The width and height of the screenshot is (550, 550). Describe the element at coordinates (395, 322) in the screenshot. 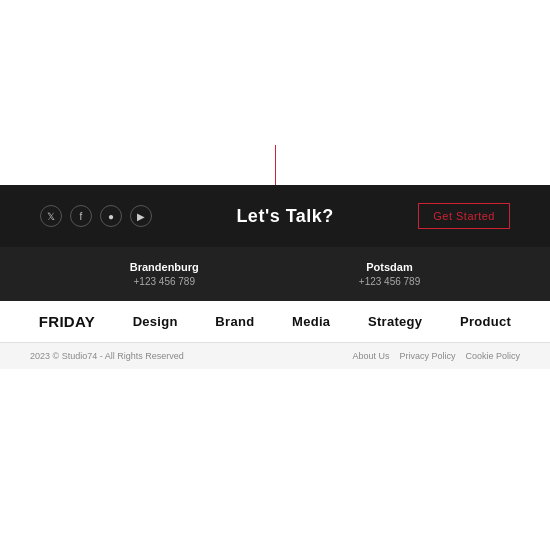

I see `nav-item-strategy: Strategy` at that location.